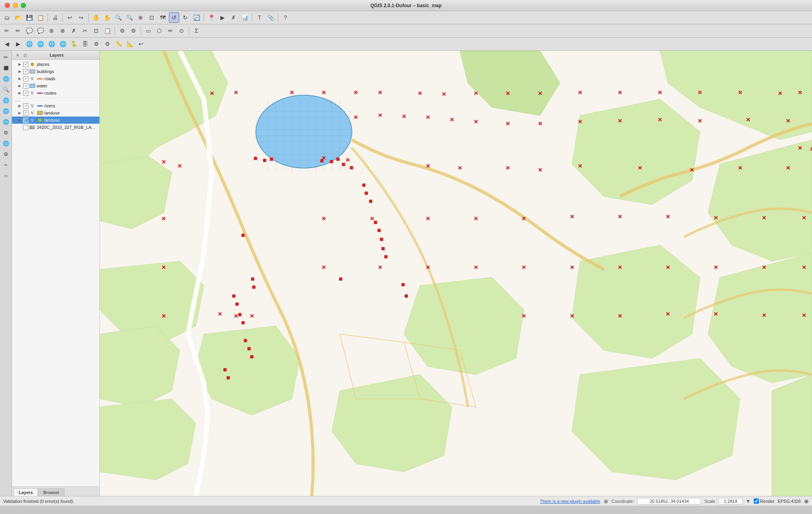 This screenshot has width=812, height=514. Describe the element at coordinates (56, 86) in the screenshot. I see `layer-item-water: ▶ water` at that location.